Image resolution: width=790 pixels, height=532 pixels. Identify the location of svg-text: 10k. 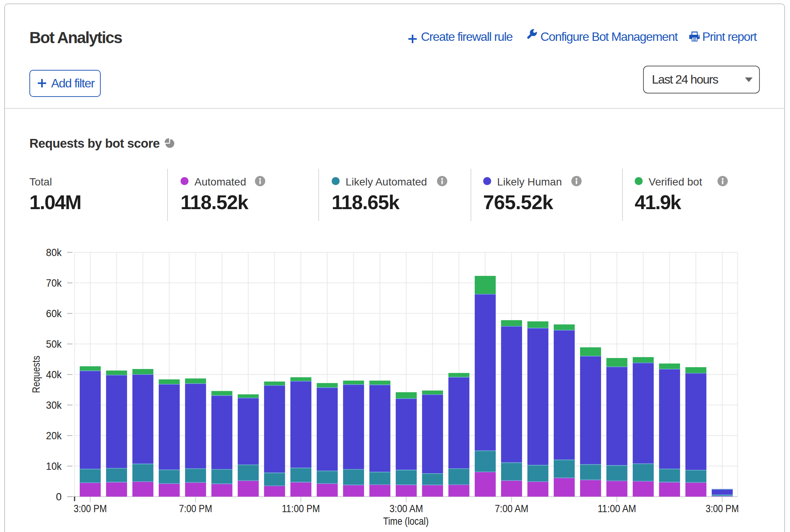
(54, 466).